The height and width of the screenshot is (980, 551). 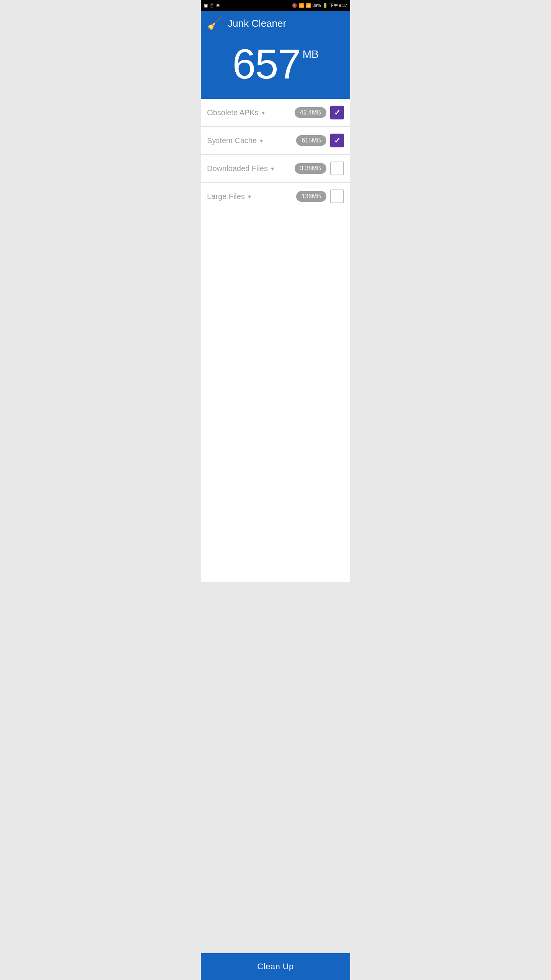 What do you see at coordinates (237, 168) in the screenshot?
I see `downloaded-files-label: Downloaded Files` at bounding box center [237, 168].